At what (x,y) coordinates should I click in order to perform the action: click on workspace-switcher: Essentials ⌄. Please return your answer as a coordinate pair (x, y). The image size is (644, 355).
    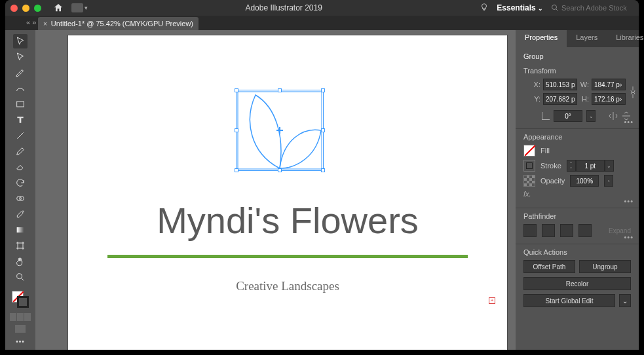
    Looking at the image, I should click on (520, 8).